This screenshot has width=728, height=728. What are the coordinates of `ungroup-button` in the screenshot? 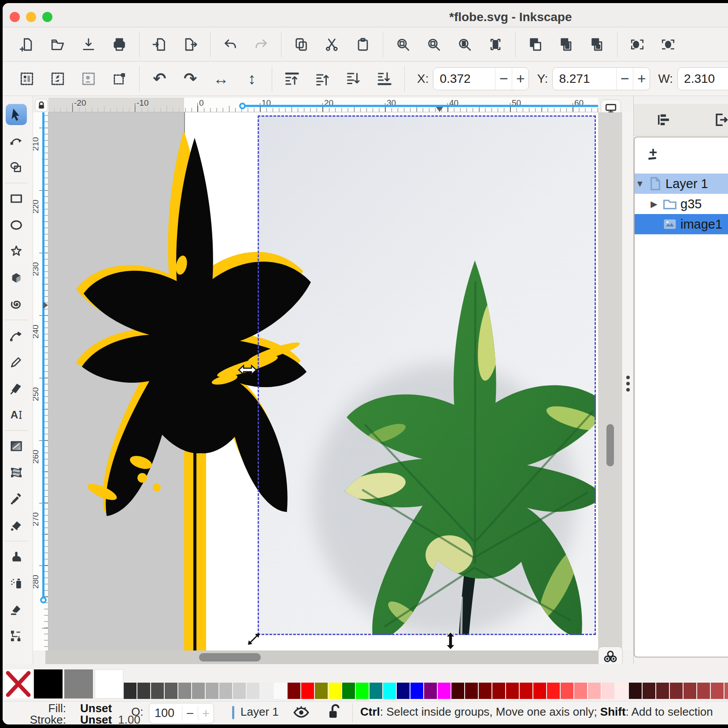 It's located at (668, 44).